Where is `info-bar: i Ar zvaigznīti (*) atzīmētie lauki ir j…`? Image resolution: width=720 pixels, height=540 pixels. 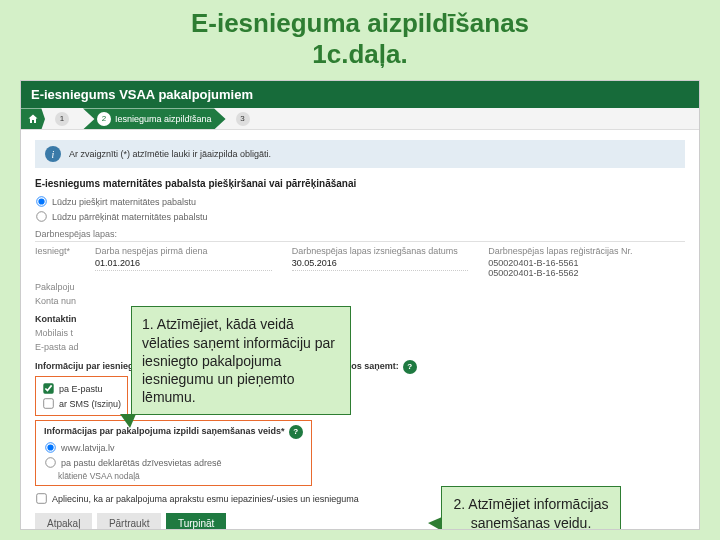 info-bar: i Ar zvaigznīti (*) atzīmētie lauki ir j… is located at coordinates (360, 154).